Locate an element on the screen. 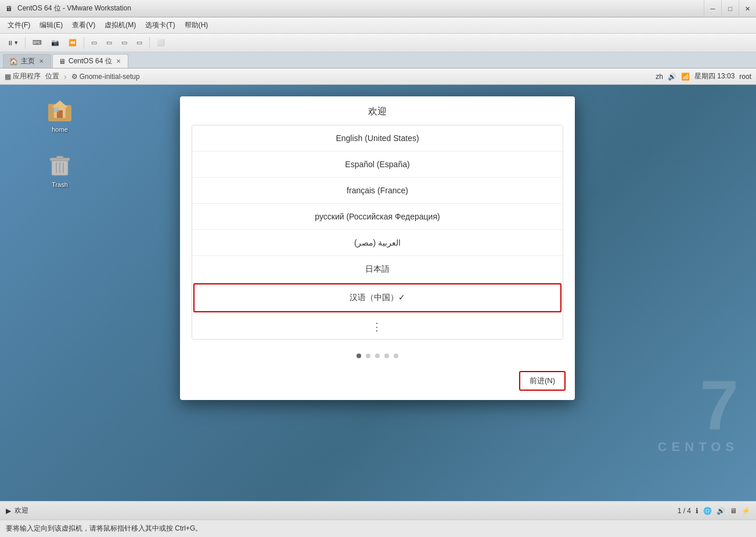 This screenshot has width=756, height=537. home-folder-icon is located at coordinates (60, 110).